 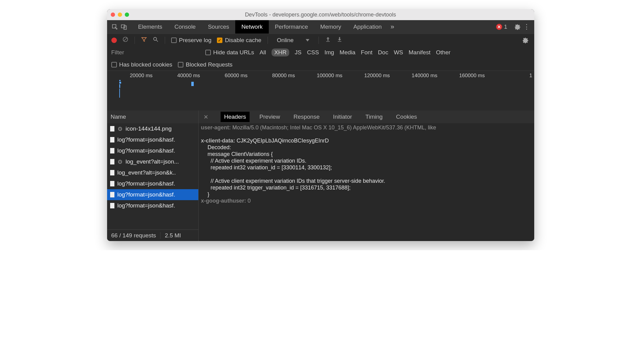 I want to click on request-name: log_event?alt=json&k.., so click(x=147, y=173).